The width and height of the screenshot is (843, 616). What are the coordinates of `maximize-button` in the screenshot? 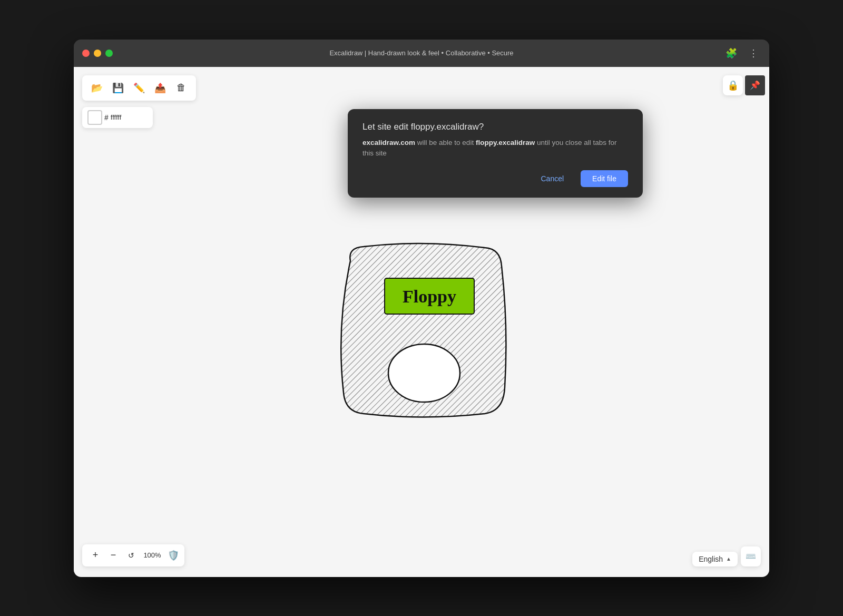 It's located at (109, 53).